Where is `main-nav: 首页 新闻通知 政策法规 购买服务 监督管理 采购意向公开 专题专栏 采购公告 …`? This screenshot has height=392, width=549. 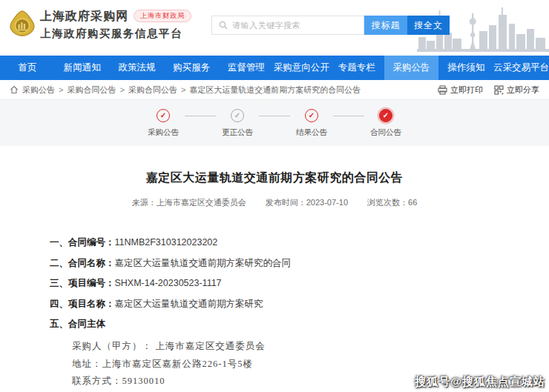 main-nav: 首页 新闻通知 政策法规 购买服务 监督管理 采购意向公开 专题专栏 采购公告 … is located at coordinates (274, 68).